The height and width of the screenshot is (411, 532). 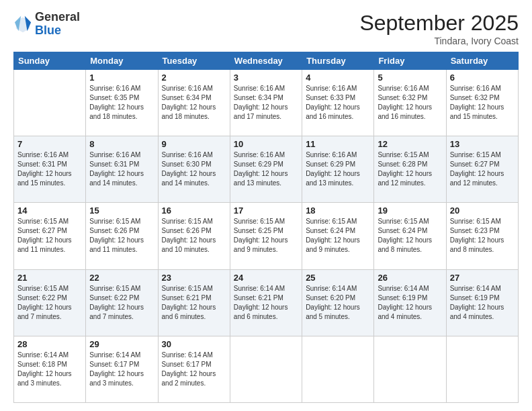 What do you see at coordinates (333, 302) in the screenshot?
I see `day-info: Sunrise: 6:14 AMSunset: 6:20 PMDaylight:…` at bounding box center [333, 302].